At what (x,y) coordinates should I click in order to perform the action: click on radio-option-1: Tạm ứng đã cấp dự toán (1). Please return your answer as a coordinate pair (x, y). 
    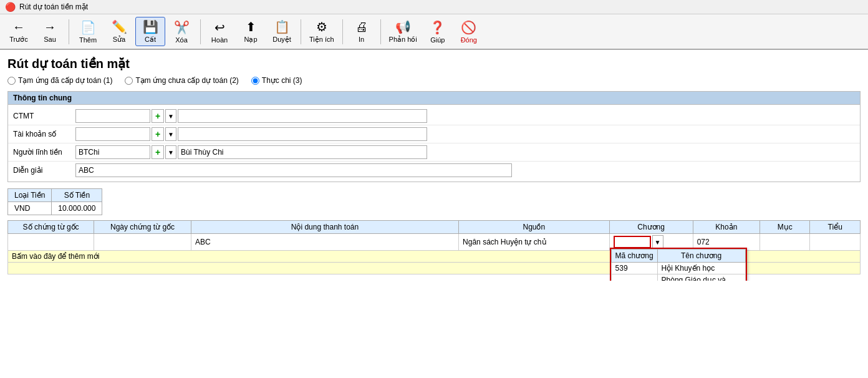
    Looking at the image, I should click on (60, 80).